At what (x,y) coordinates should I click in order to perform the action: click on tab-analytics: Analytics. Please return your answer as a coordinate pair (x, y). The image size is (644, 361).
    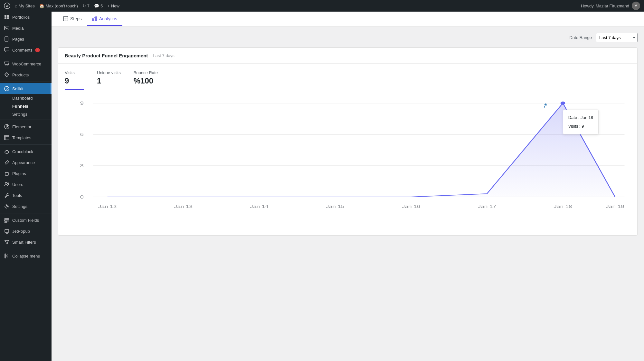
    Looking at the image, I should click on (105, 19).